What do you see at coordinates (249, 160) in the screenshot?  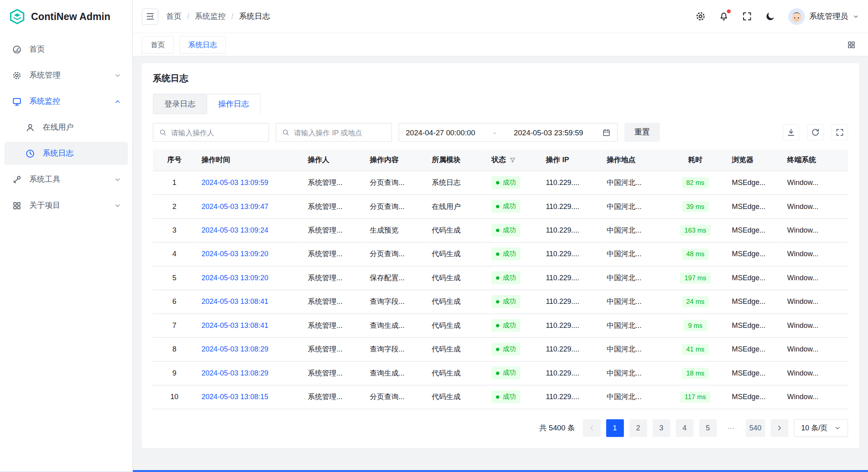 I see `col-time: 操作时间` at bounding box center [249, 160].